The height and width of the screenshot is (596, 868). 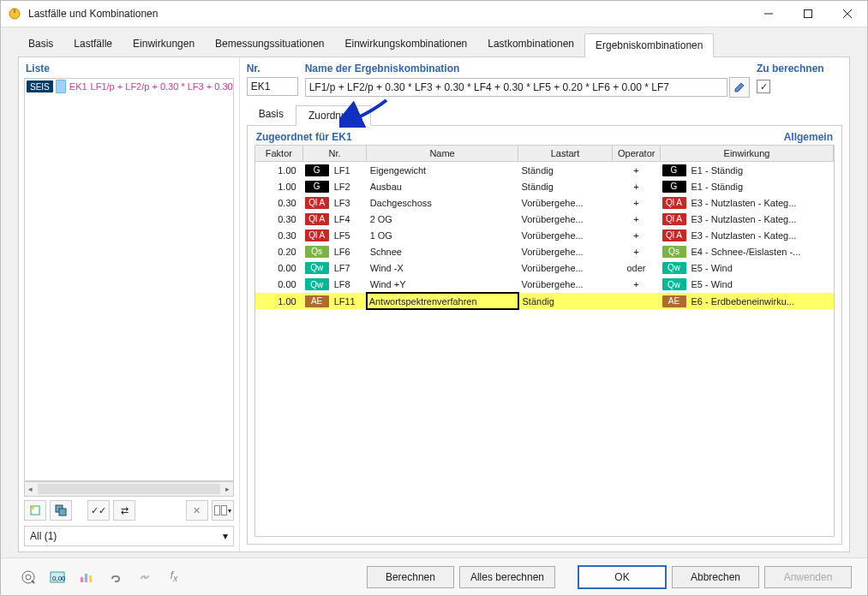 I want to click on cell-badge: AE, so click(x=317, y=301).